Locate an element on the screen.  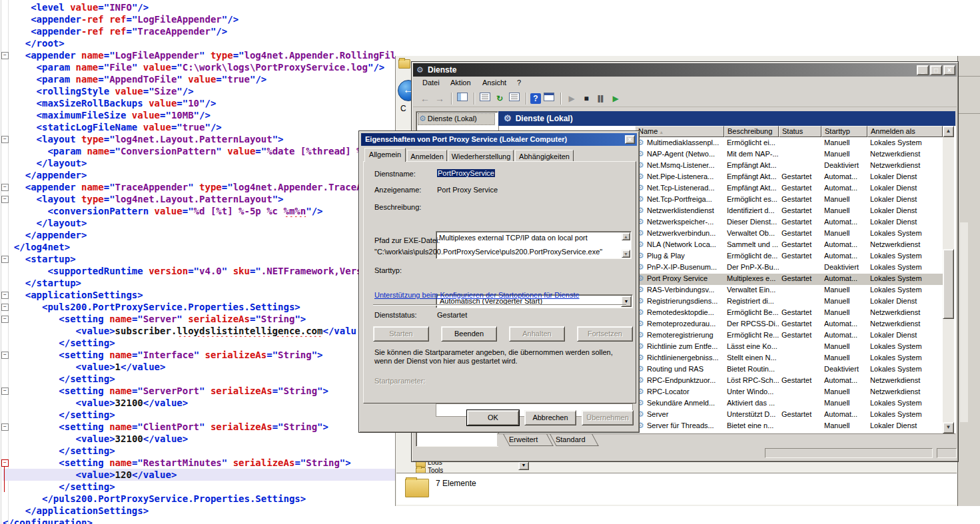
code-line: <value>120</value> is located at coordinates (199, 475).